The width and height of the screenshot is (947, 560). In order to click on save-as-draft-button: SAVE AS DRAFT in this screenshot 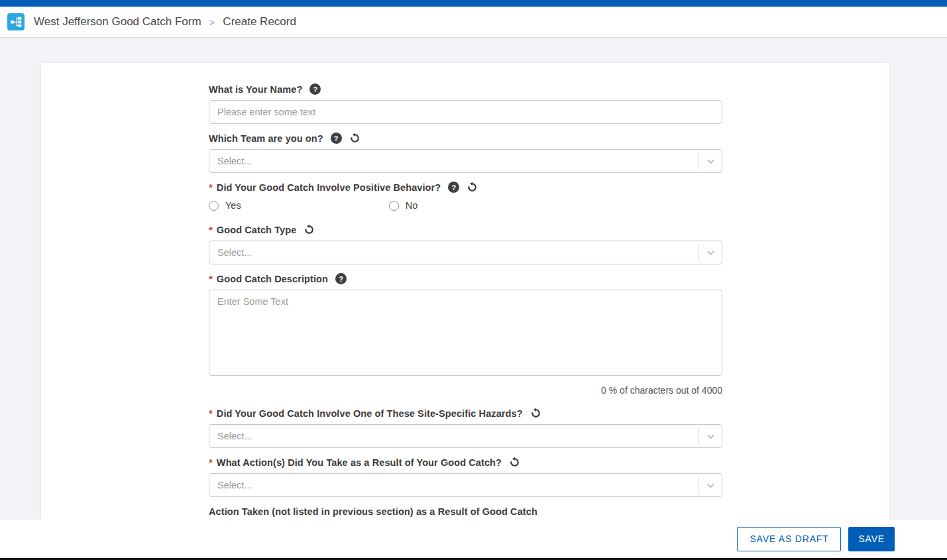, I will do `click(789, 539)`.